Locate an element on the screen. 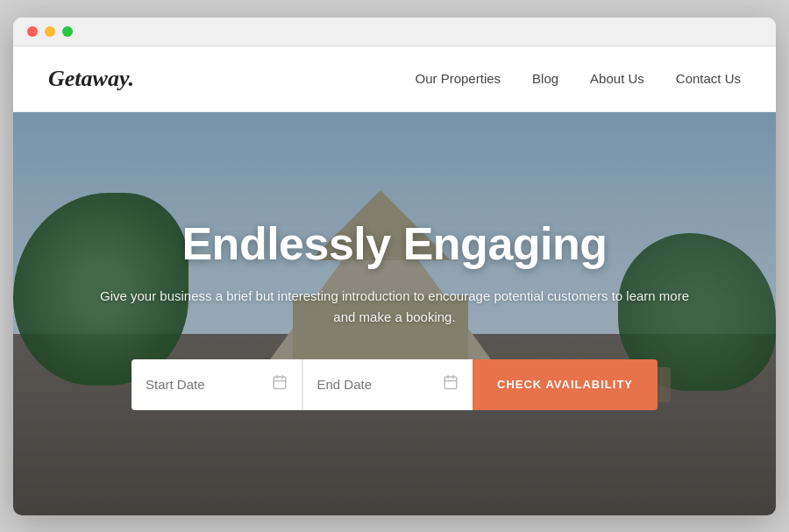  end-date-input is located at coordinates (377, 384).